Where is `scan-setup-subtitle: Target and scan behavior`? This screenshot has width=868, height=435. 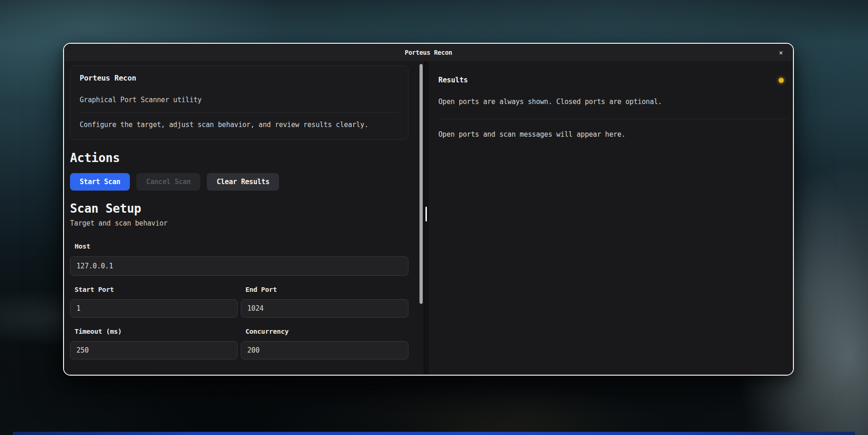 scan-setup-subtitle: Target and scan behavior is located at coordinates (245, 223).